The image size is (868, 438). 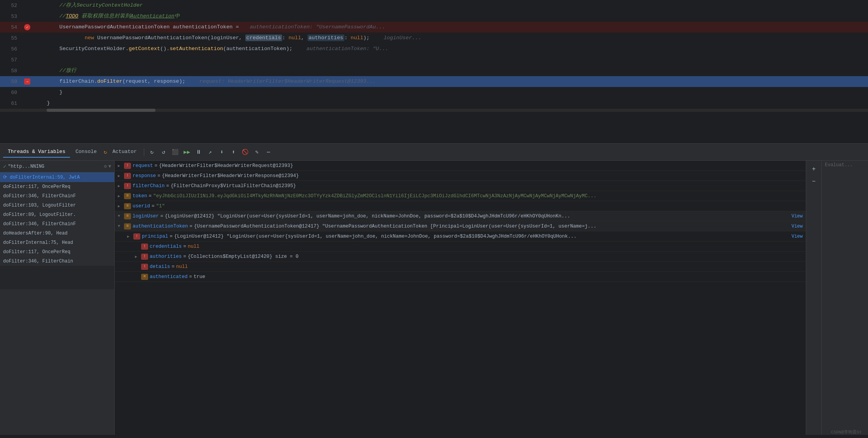 What do you see at coordinates (121, 226) in the screenshot?
I see `expand-icon-authtoken: ▼` at bounding box center [121, 226].